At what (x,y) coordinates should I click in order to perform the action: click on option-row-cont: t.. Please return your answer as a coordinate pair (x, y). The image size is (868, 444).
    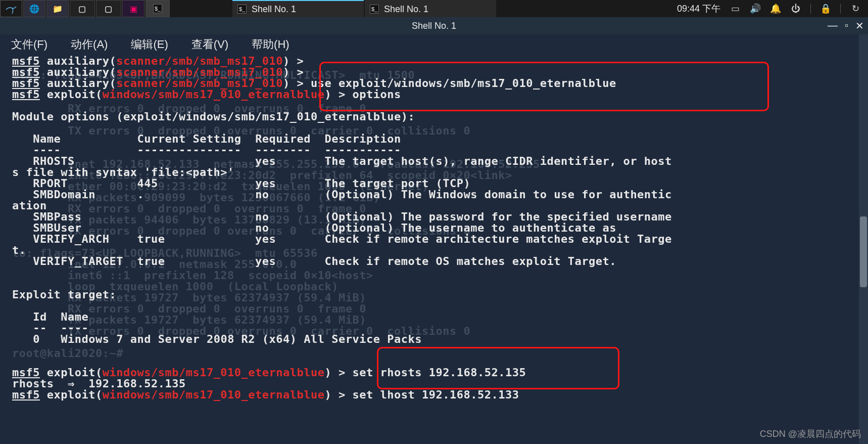
    Looking at the image, I should click on (434, 250).